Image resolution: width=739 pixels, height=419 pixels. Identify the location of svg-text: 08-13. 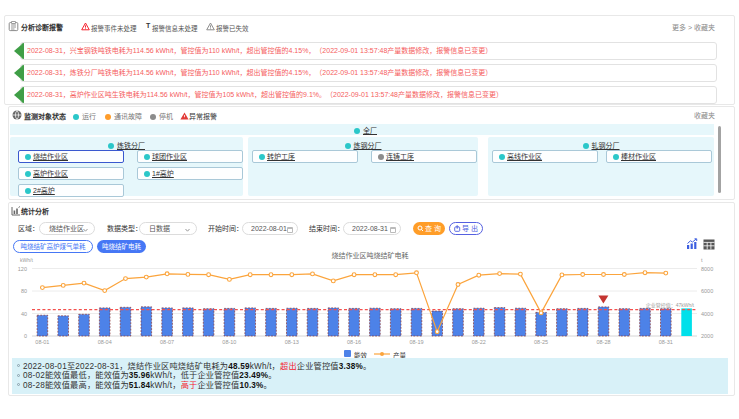
(292, 342).